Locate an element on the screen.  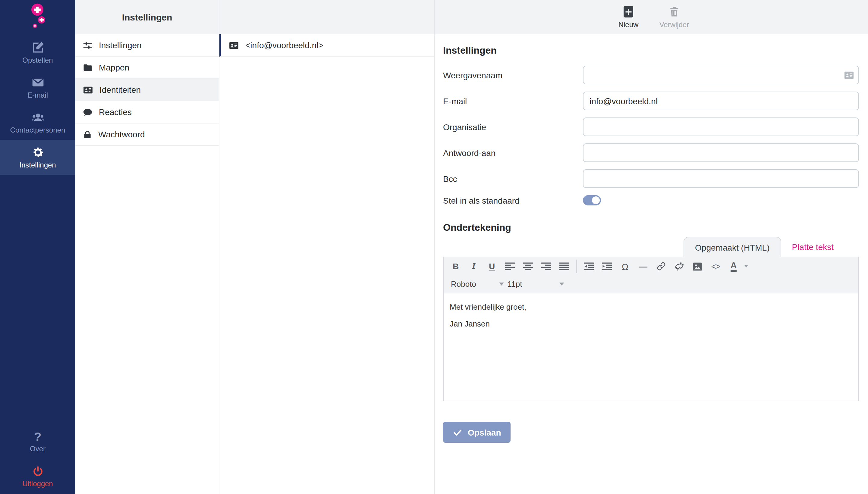
font-family-select: Roboto is located at coordinates (477, 284).